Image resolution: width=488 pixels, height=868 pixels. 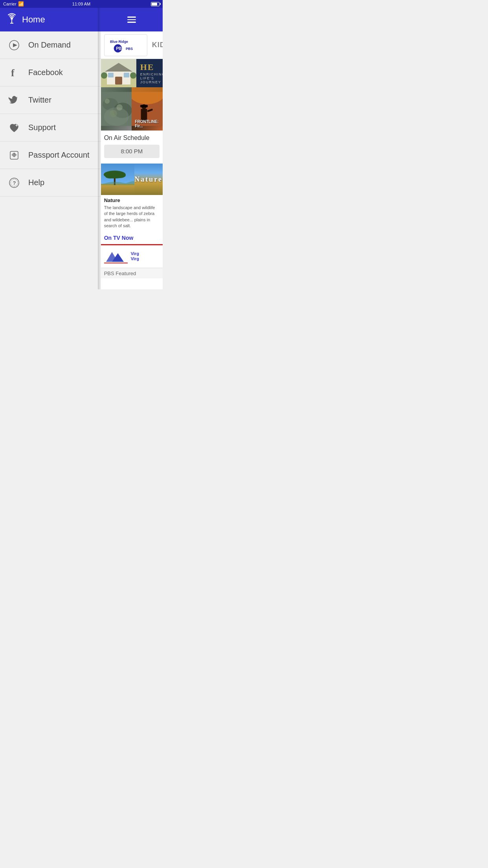 What do you see at coordinates (132, 179) in the screenshot?
I see `nature-thumbnail: Nature` at bounding box center [132, 179].